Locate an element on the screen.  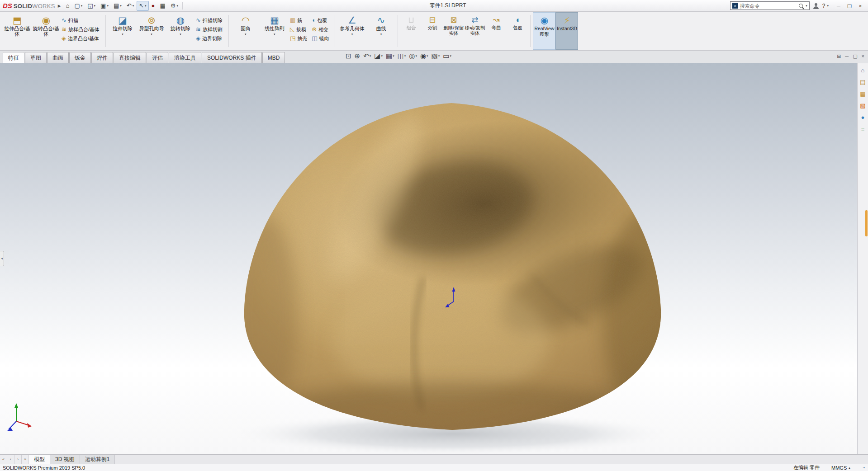
revolved-boss-base-button: ◉ 旋转凸台/基体 is located at coordinates (46, 31).